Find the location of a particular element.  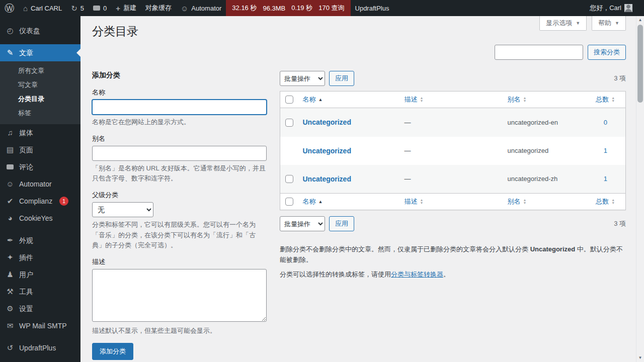

category-description-textarea is located at coordinates (179, 296).